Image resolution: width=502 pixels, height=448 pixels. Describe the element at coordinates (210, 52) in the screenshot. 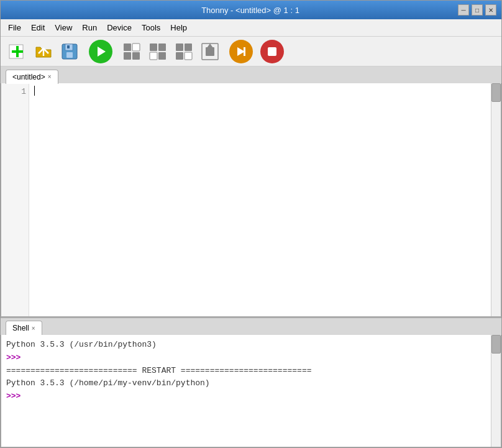

I see `step-out-button` at that location.